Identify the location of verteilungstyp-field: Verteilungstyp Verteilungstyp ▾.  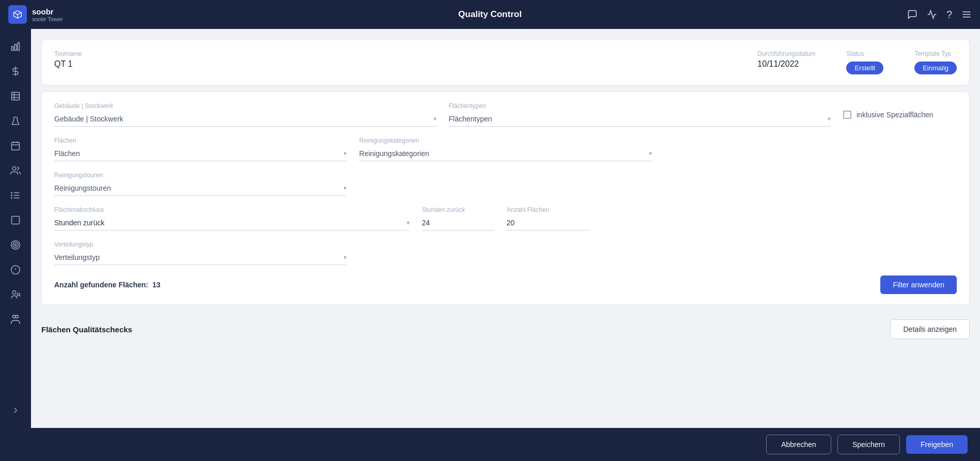
(200, 253).